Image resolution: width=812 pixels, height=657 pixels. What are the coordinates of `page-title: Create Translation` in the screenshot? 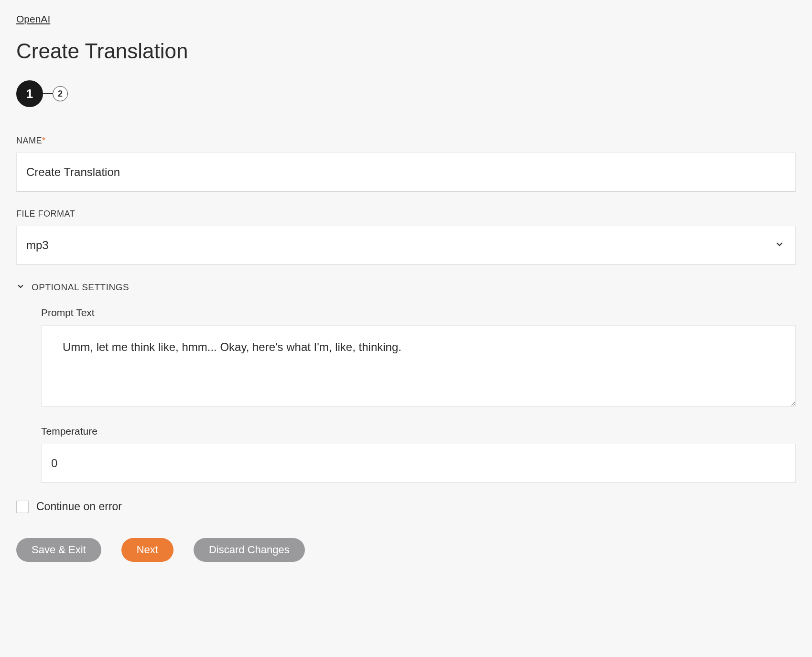 It's located at (406, 51).